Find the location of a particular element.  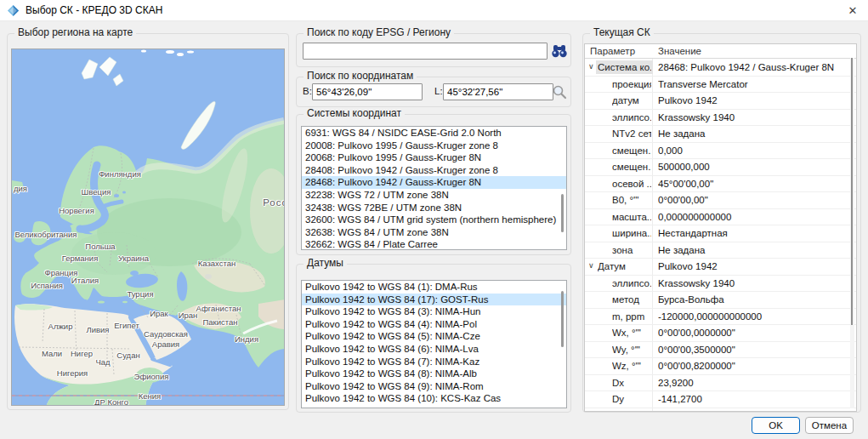

l-coordinate-input is located at coordinates (498, 92).